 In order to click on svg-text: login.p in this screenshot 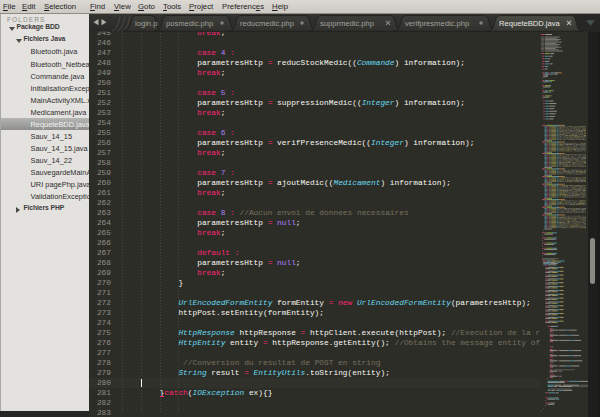, I will do `click(146, 24)`.